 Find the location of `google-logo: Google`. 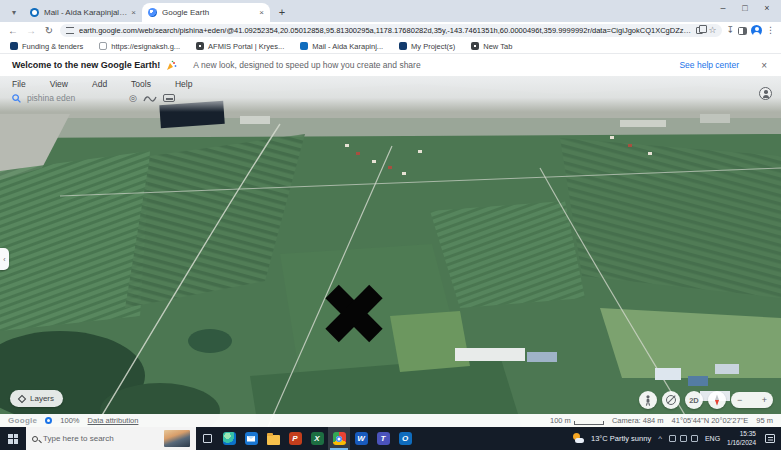

google-logo: Google is located at coordinates (22, 420).